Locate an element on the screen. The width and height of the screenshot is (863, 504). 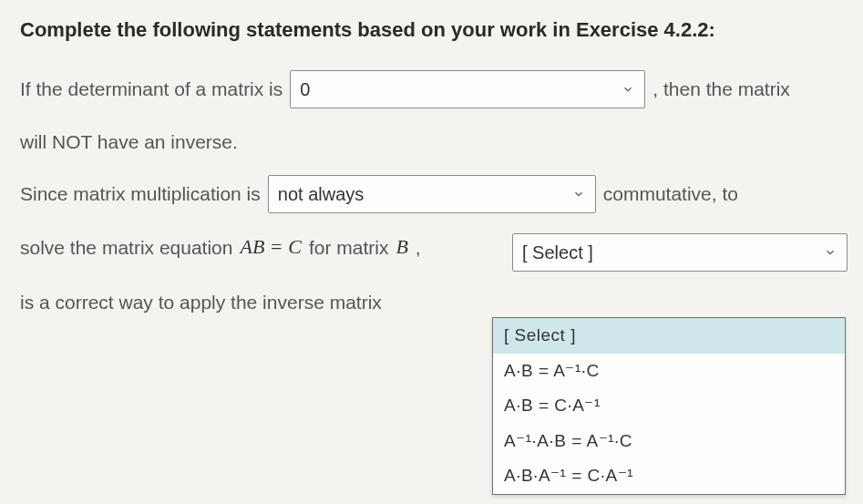
s1-line2: will NOT have an inverse. is located at coordinates (129, 142).